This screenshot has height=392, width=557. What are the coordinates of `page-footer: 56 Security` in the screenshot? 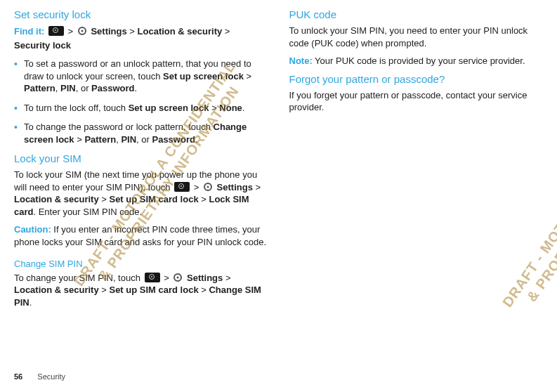 It's located at (39, 377).